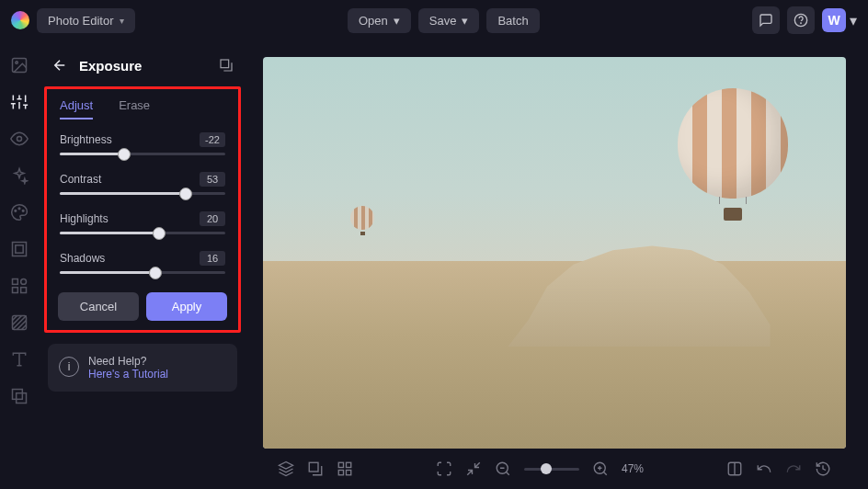 This screenshot has width=868, height=489. I want to click on zoom-out-icon, so click(503, 469).